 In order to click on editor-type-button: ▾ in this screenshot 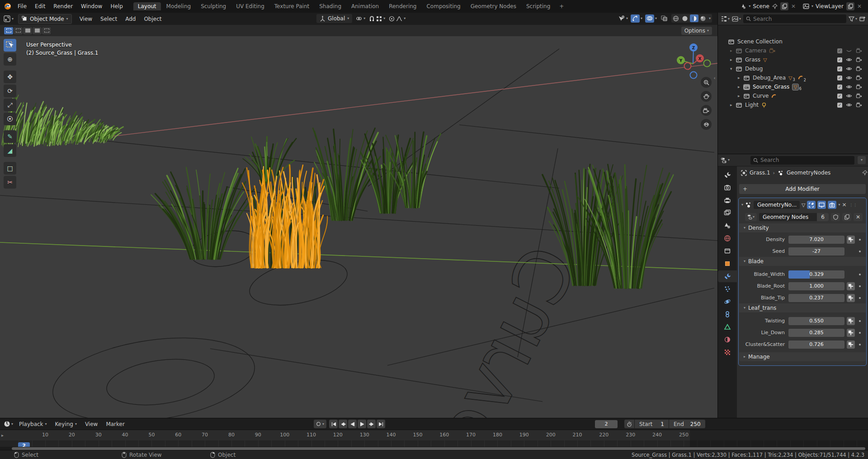, I will do `click(9, 19)`.